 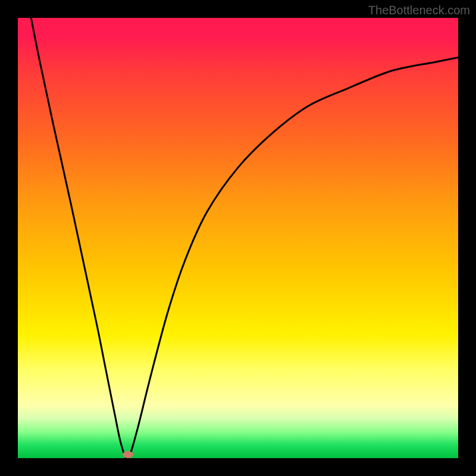 What do you see at coordinates (128, 455) in the screenshot?
I see `optimal-point-marker` at bounding box center [128, 455].